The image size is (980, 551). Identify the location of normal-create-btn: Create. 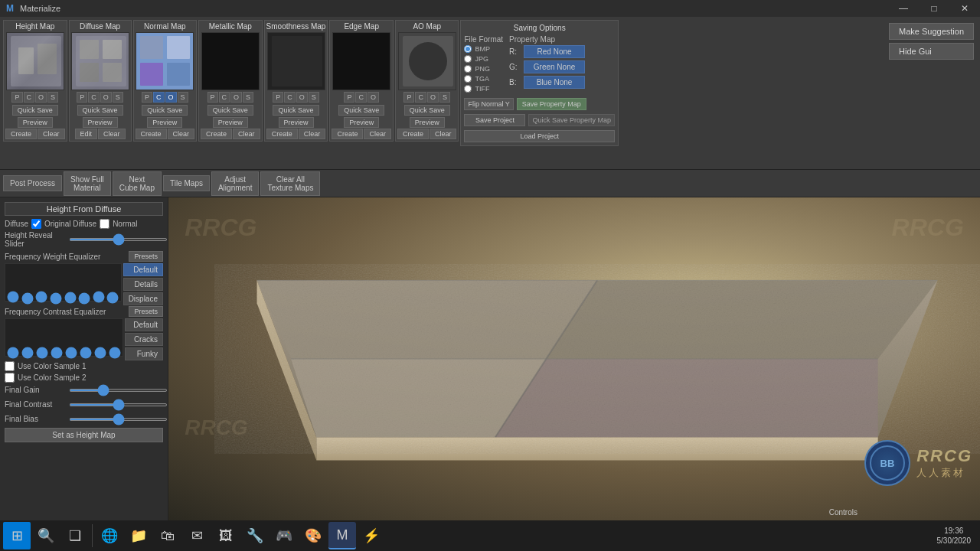
(152, 134).